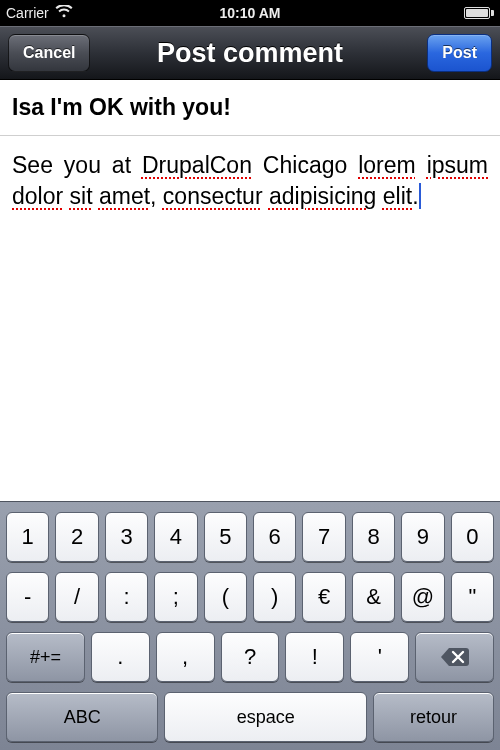 Image resolution: width=500 pixels, height=750 pixels. Describe the element at coordinates (274, 537) in the screenshot. I see `key-6: 6` at that location.